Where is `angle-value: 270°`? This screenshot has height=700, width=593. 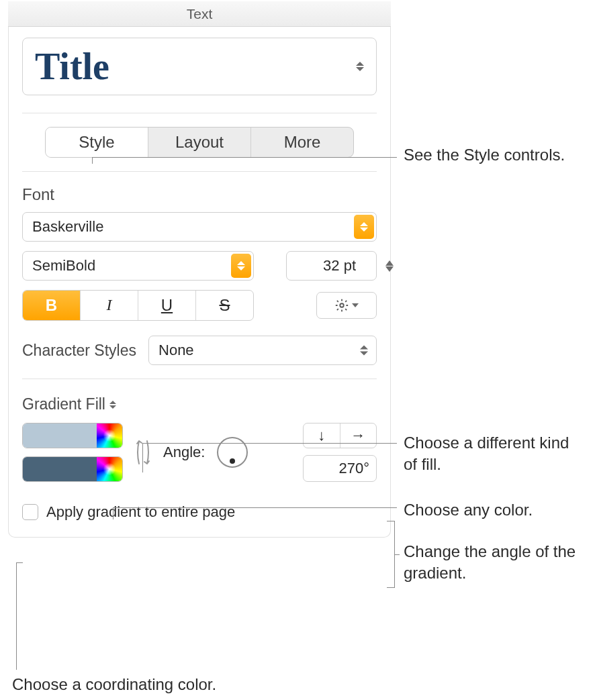 angle-value: 270° is located at coordinates (354, 468).